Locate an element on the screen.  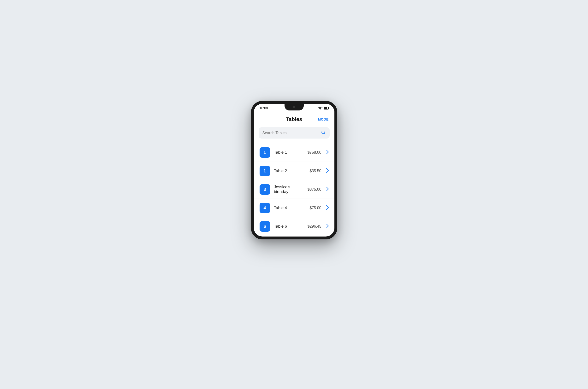
table-amount: $296.45 is located at coordinates (314, 226).